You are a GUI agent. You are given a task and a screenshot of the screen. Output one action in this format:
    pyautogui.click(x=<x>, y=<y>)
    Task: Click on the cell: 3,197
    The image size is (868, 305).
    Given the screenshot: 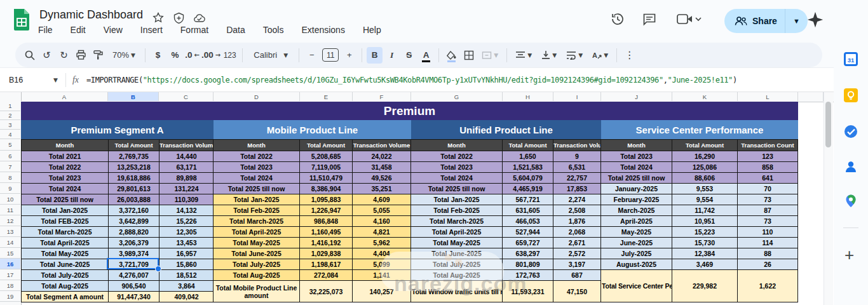 What is the action you would take?
    pyautogui.click(x=577, y=264)
    